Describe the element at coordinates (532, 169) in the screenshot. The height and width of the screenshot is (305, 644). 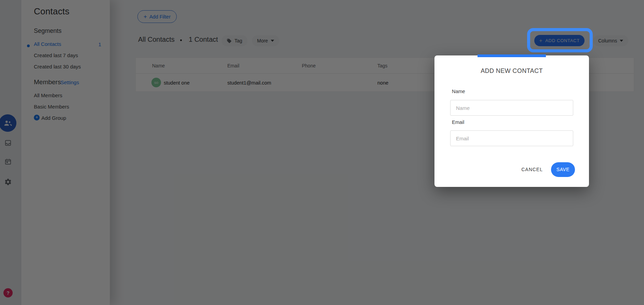
I see `cancel-button: CANCEL` at that location.